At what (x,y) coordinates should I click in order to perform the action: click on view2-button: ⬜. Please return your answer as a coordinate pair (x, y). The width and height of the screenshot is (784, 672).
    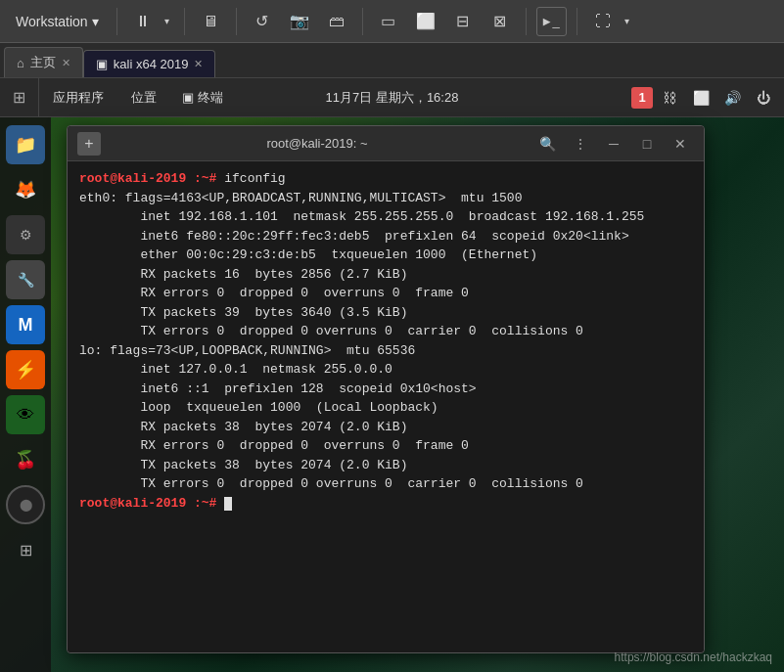
    Looking at the image, I should click on (426, 22).